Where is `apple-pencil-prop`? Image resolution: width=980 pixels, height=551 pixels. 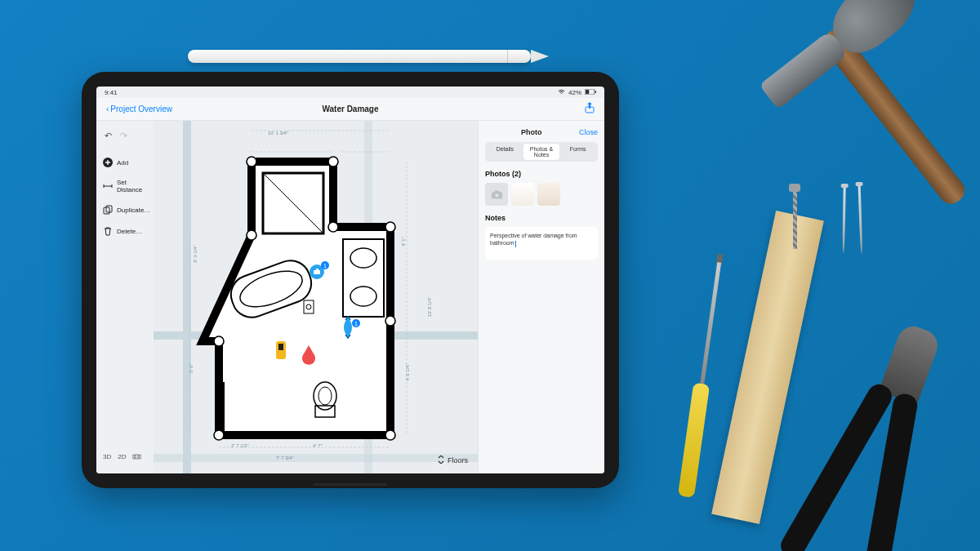 apple-pencil-prop is located at coordinates (359, 56).